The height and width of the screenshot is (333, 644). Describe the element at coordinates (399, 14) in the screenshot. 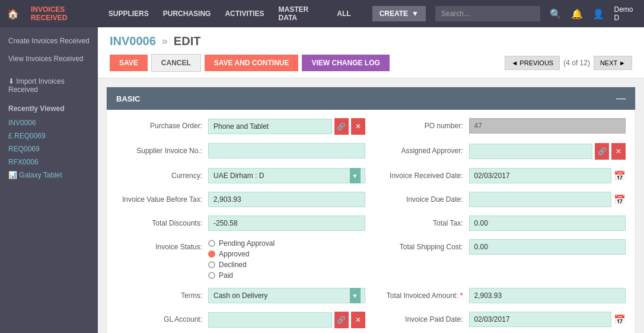

I see `create-button: CREATE ▼` at that location.